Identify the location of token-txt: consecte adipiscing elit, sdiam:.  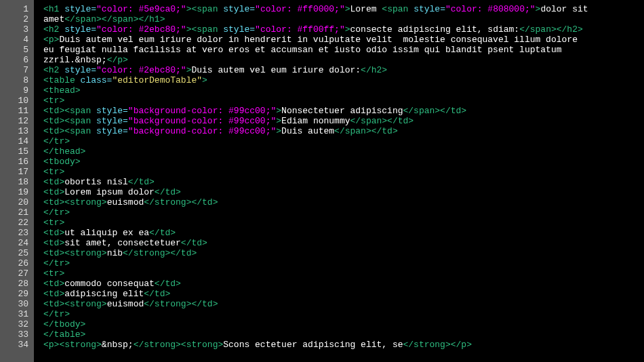
(435, 30).